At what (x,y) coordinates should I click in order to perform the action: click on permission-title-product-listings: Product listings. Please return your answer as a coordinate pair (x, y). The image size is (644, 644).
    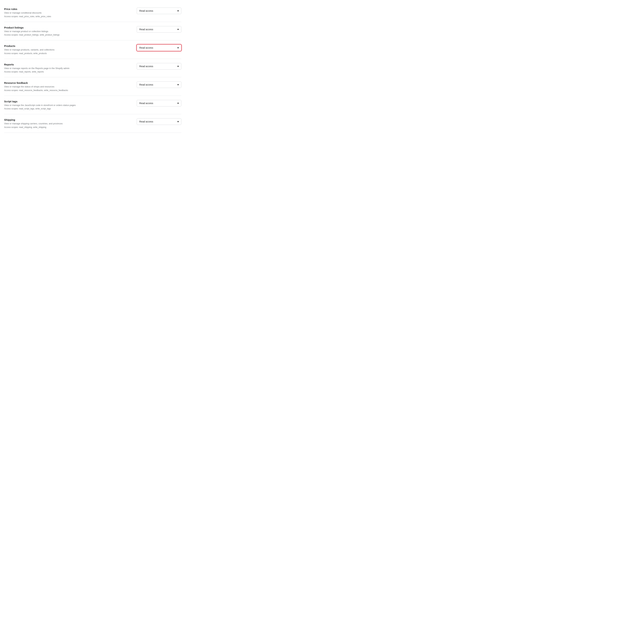
    Looking at the image, I should click on (67, 27).